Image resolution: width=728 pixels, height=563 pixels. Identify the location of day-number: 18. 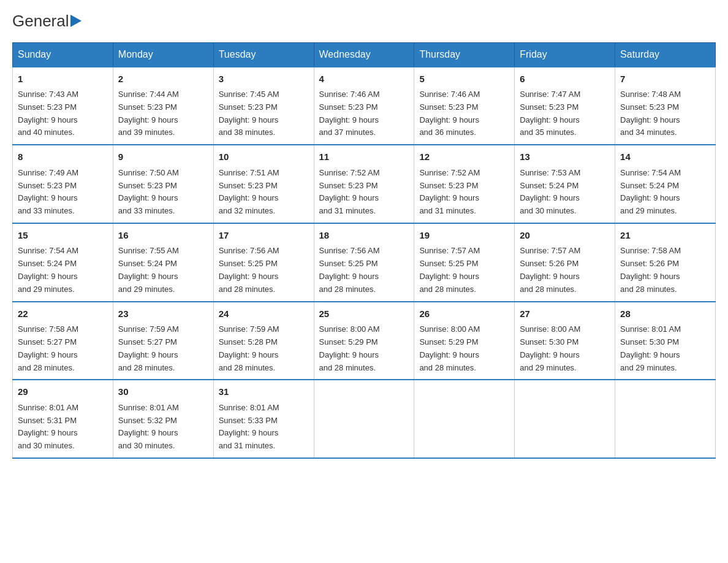
(364, 236).